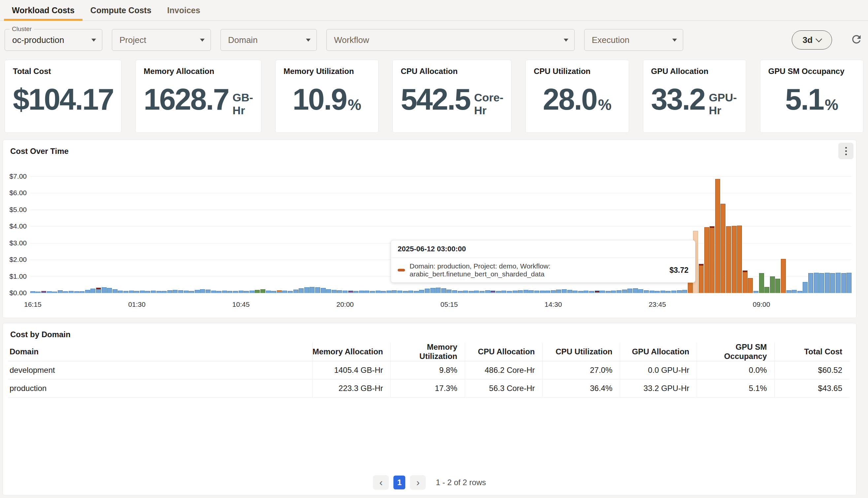  Describe the element at coordinates (381, 482) in the screenshot. I see `previous-page-button: ‹` at that location.